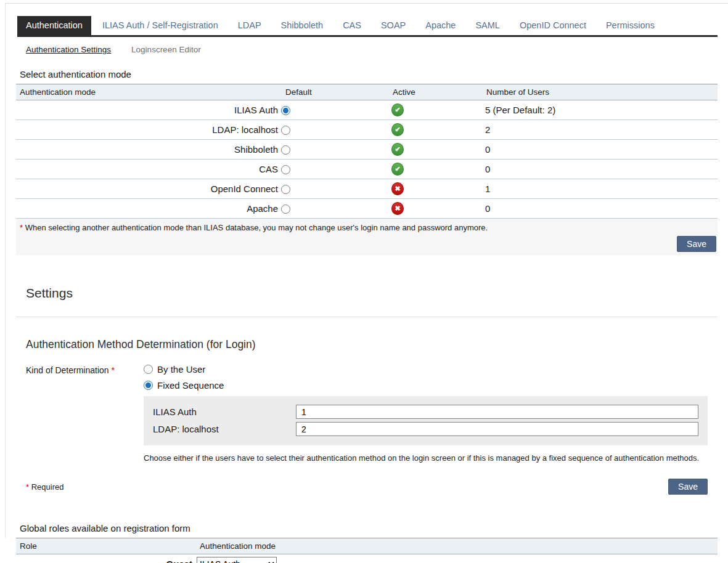 The width and height of the screenshot is (728, 563). I want to click on col-role-auth-mode: Authentication mode, so click(457, 546).